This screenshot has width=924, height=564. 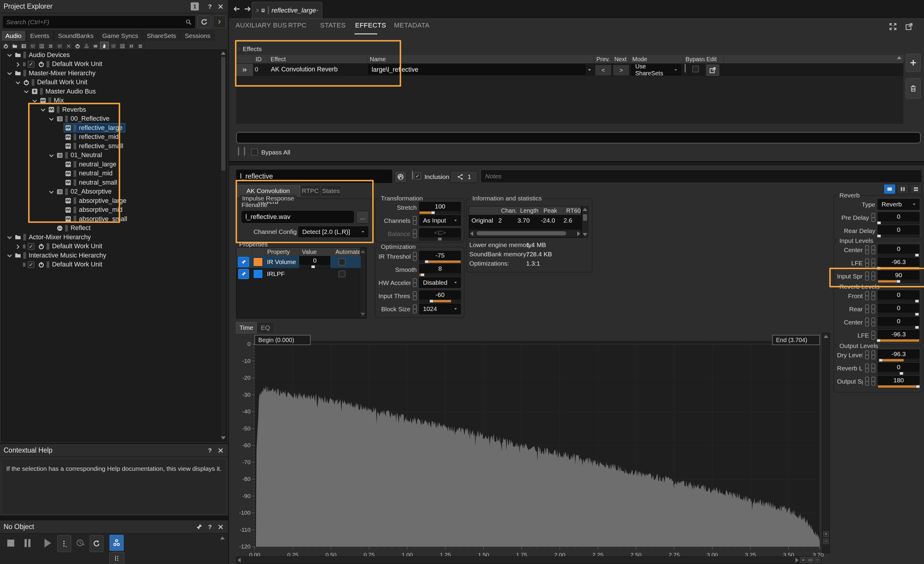 What do you see at coordinates (199, 527) in the screenshot?
I see `pin-icon` at bounding box center [199, 527].